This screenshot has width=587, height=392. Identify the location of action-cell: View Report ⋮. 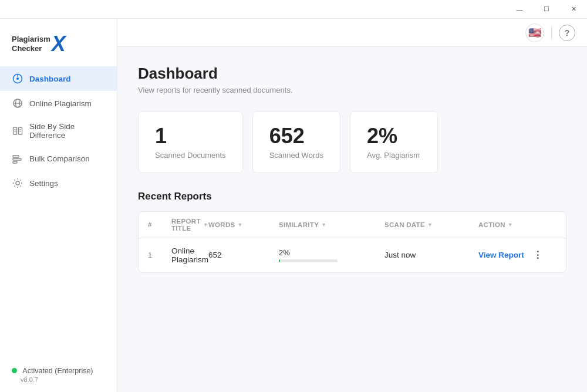
(519, 255).